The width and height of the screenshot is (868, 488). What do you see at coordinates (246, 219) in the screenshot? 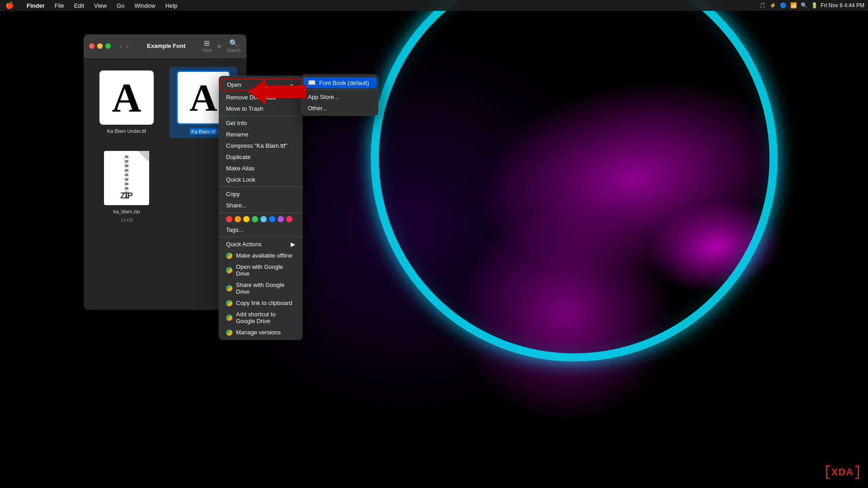
I see `tag-dot-yellow` at bounding box center [246, 219].